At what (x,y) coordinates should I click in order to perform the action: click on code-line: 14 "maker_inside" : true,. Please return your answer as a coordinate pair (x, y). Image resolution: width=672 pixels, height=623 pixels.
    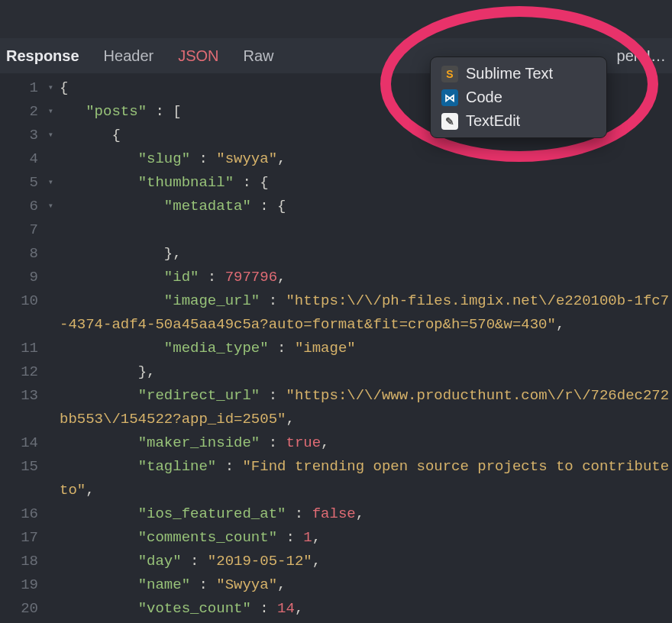
    Looking at the image, I should click on (336, 443).